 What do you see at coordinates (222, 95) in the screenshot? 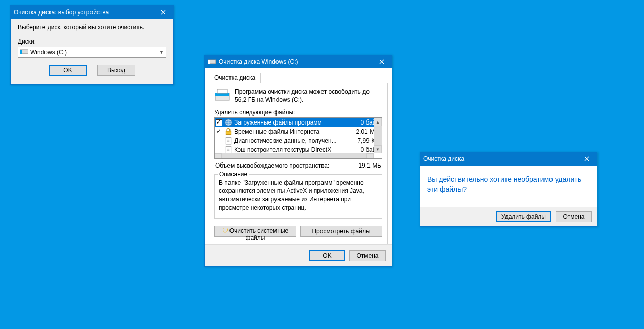
I see `cleanup-disk-icon` at bounding box center [222, 95].